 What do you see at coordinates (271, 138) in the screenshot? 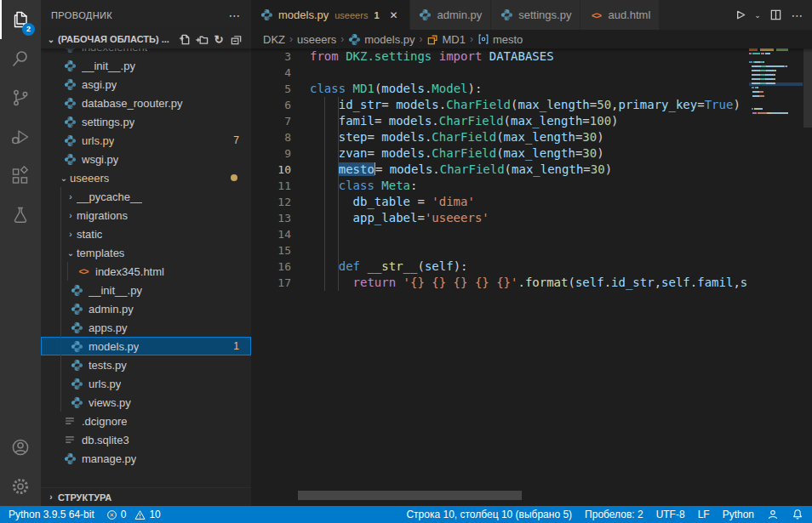
I see `line-number: 8` at bounding box center [271, 138].